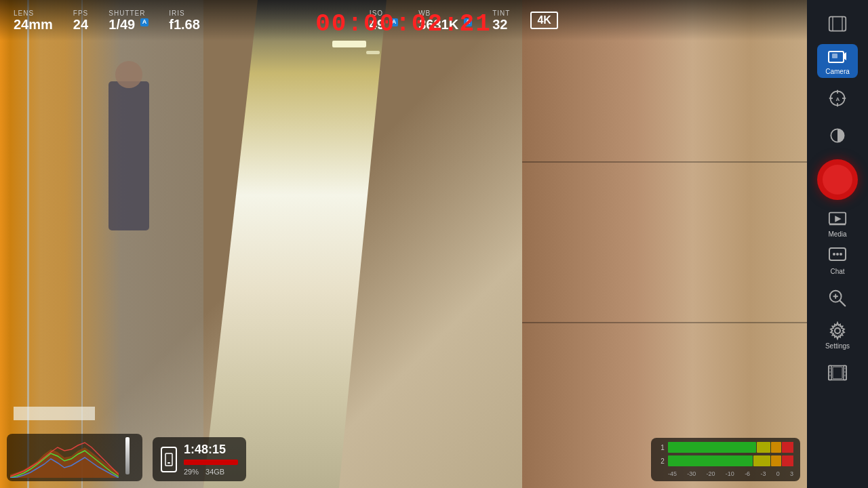 The height and width of the screenshot is (488, 868). I want to click on storage-widget: 1:48:15 29% 34GB, so click(199, 460).